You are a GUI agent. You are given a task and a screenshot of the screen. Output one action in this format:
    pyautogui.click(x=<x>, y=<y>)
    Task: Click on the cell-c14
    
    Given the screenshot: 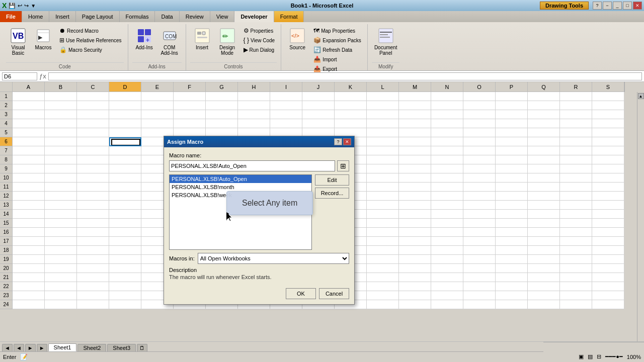 What is the action you would take?
    pyautogui.click(x=93, y=214)
    